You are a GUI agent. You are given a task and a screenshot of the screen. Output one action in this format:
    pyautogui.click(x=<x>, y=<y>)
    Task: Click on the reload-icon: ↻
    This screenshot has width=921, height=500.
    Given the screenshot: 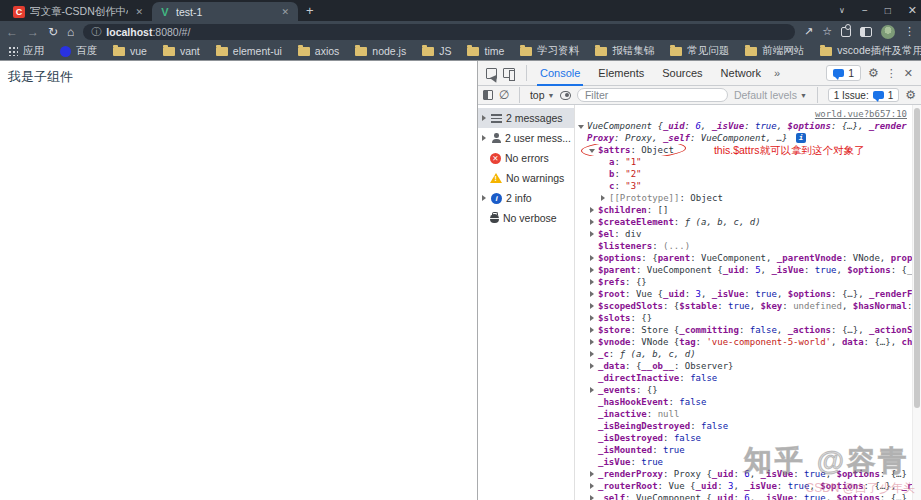 What is the action you would take?
    pyautogui.click(x=53, y=32)
    